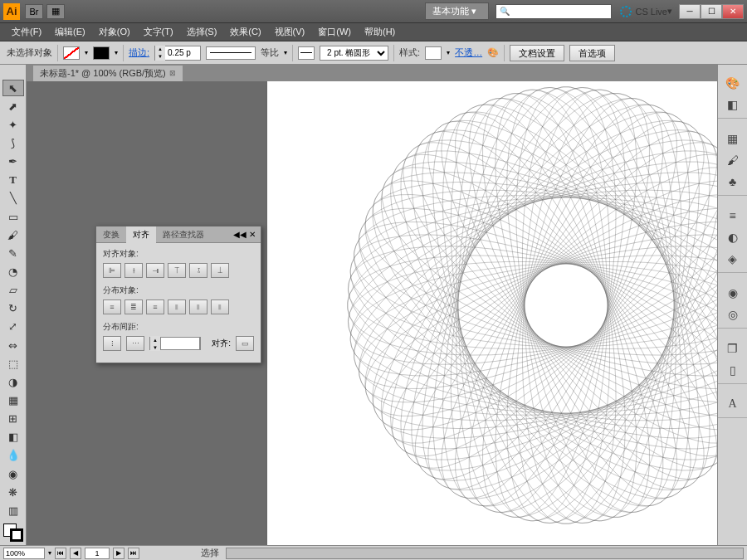  What do you see at coordinates (27, 32) in the screenshot?
I see `menu-file: 文件(F)` at bounding box center [27, 32].